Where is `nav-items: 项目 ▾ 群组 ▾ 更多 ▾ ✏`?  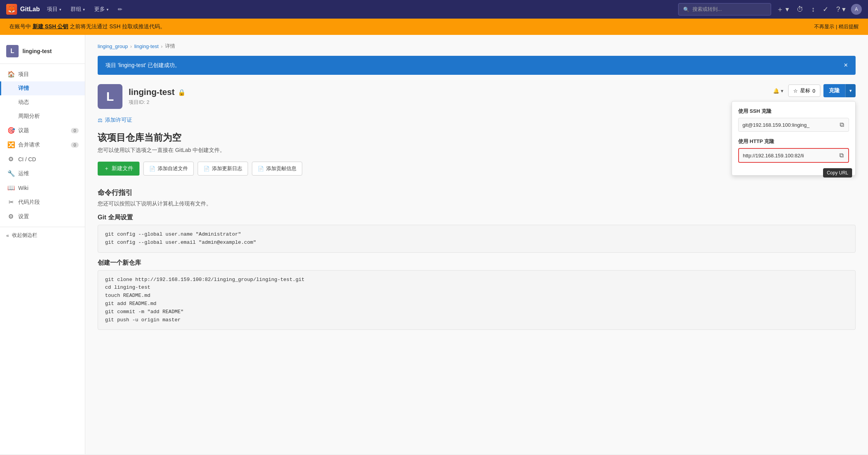
nav-items: 项目 ▾ 群组 ▾ 更多 ▾ ✏ is located at coordinates (84, 9).